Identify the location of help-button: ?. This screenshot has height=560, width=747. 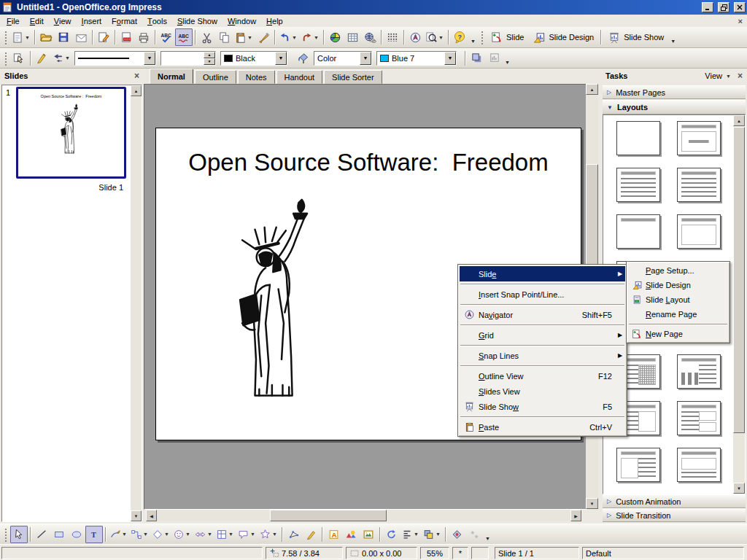
(460, 37).